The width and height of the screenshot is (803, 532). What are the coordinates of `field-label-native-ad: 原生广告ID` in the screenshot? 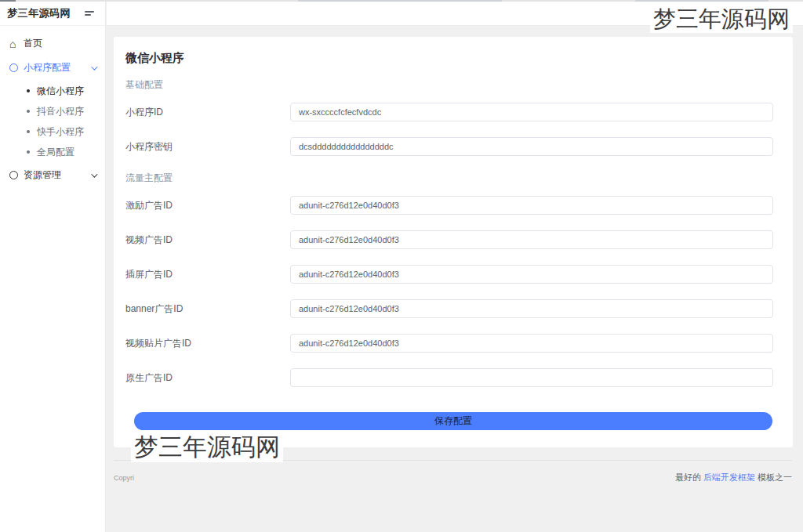 It's located at (208, 378).